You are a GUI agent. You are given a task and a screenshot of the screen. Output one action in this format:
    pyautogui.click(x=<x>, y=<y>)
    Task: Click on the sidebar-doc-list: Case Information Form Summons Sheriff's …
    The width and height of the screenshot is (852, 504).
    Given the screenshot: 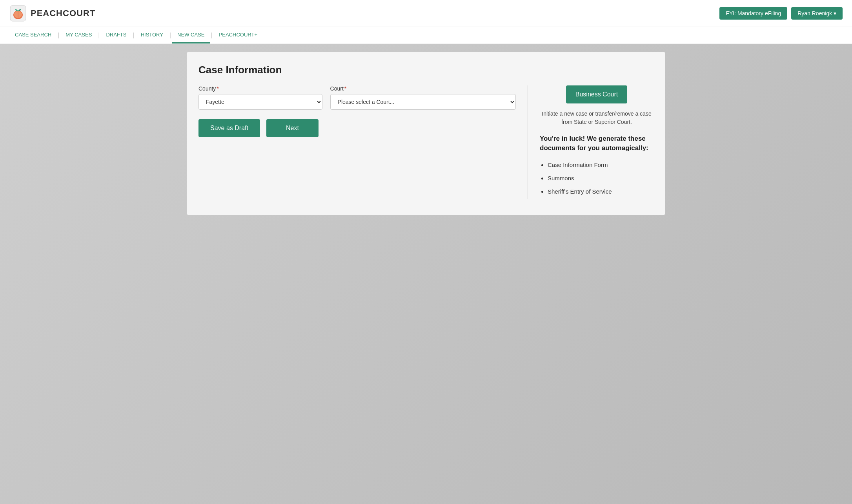 What is the action you would take?
    pyautogui.click(x=597, y=178)
    